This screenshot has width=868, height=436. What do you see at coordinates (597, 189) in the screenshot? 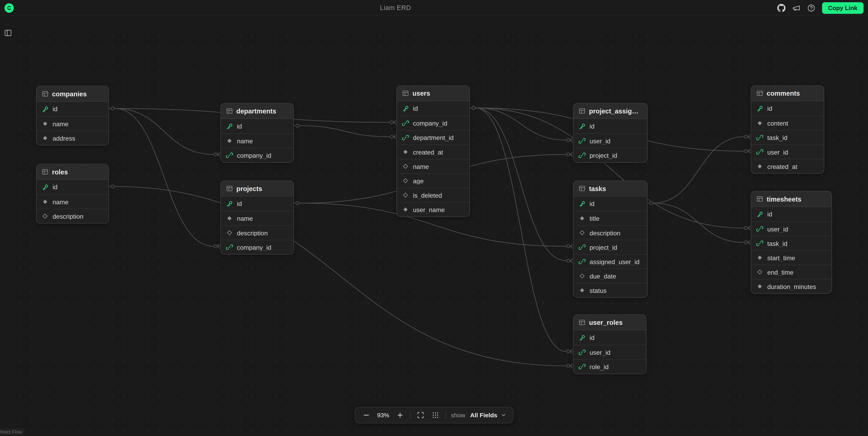
I see `table-name: tasks` at bounding box center [597, 189].